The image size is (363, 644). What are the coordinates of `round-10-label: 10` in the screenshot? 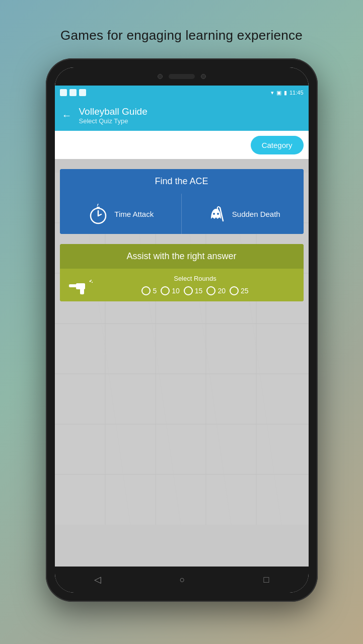 It's located at (176, 291).